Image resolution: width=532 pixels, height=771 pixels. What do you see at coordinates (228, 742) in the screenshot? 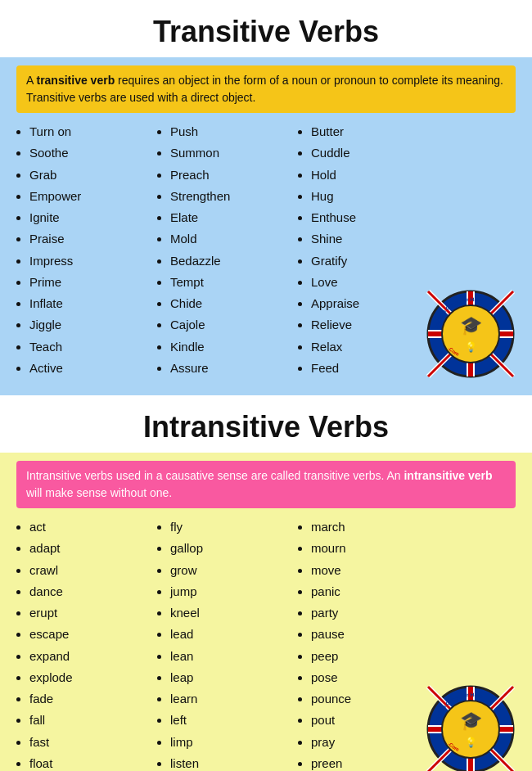
I see `list-item: limp` at bounding box center [228, 742].